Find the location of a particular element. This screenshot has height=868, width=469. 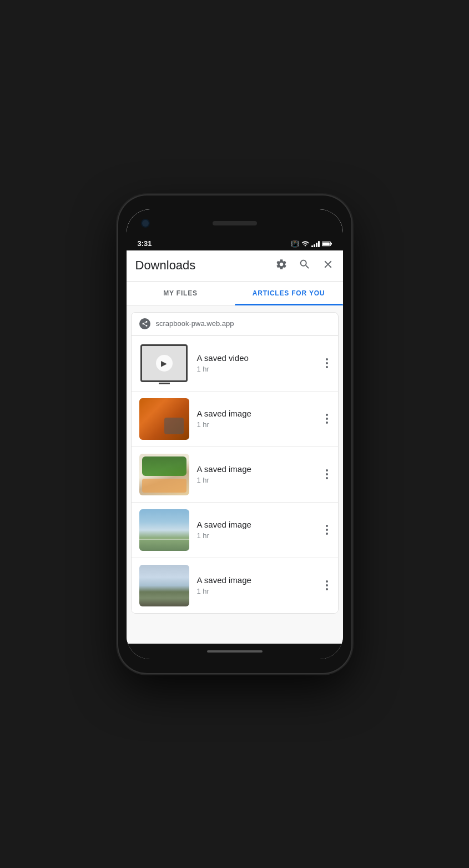

item-thumbnail-video: ▶ is located at coordinates (164, 363).